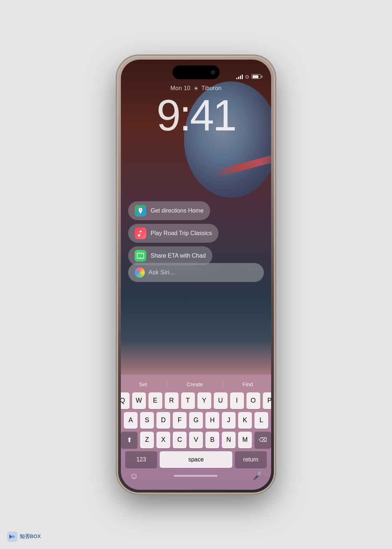 The width and height of the screenshot is (392, 549). What do you see at coordinates (131, 420) in the screenshot?
I see `key-a: A` at bounding box center [131, 420].